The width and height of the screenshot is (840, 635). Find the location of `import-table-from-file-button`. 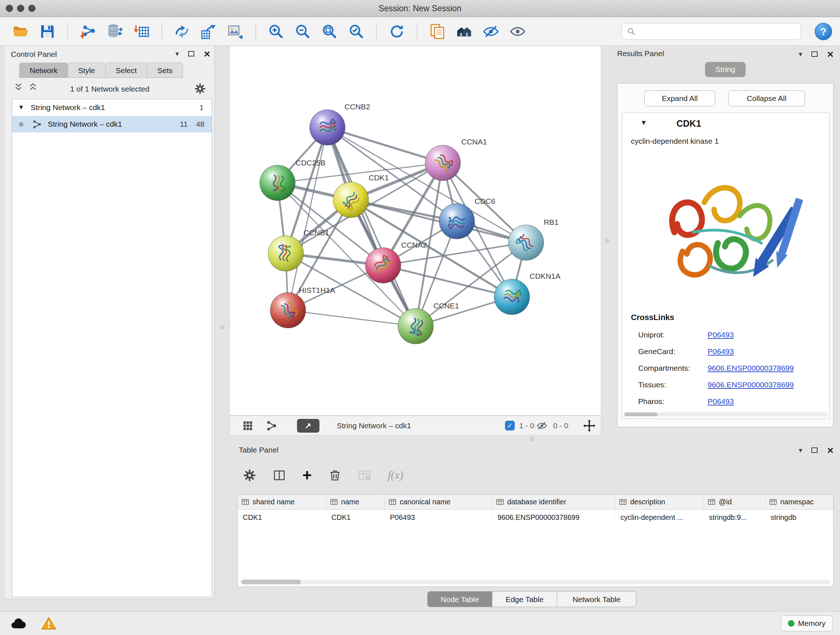

import-table-from-file-button is located at coordinates (141, 32).